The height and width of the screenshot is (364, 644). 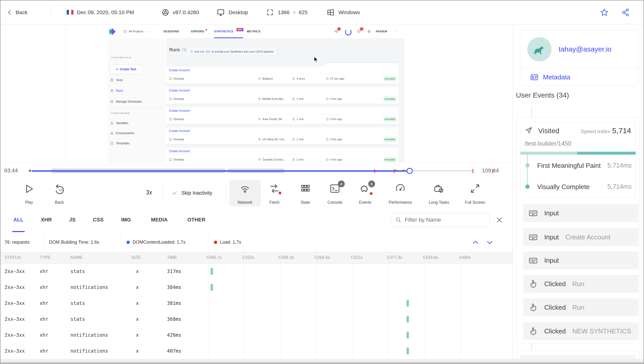 I want to click on time-current: 93:44, so click(x=11, y=171).